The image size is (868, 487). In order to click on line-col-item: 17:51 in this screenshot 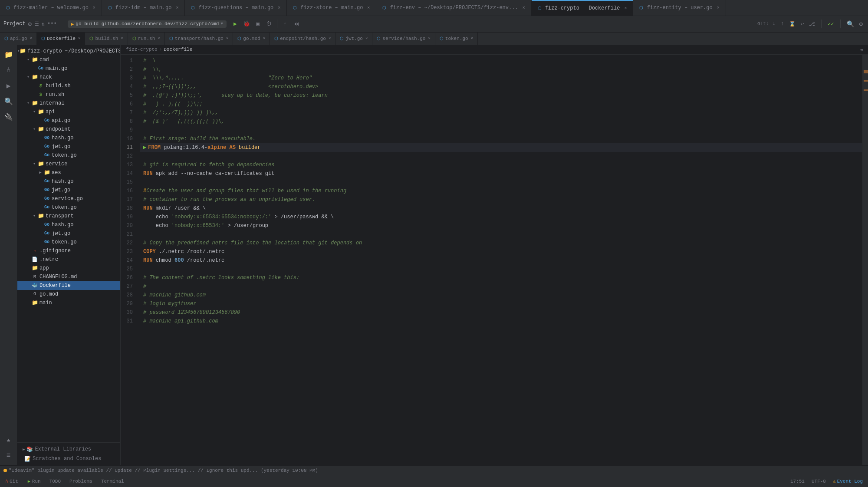, I will do `click(798, 481)`.